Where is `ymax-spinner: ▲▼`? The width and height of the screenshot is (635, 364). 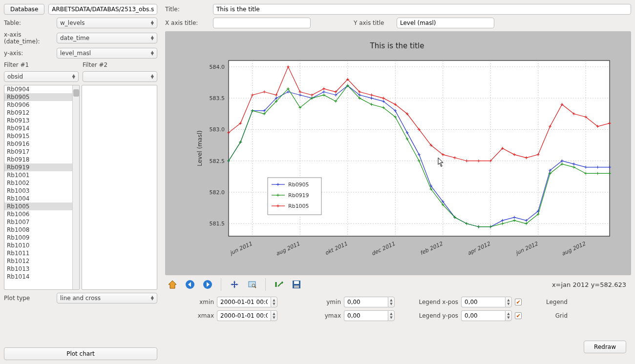 ymax-spinner: ▲▼ is located at coordinates (369, 316).